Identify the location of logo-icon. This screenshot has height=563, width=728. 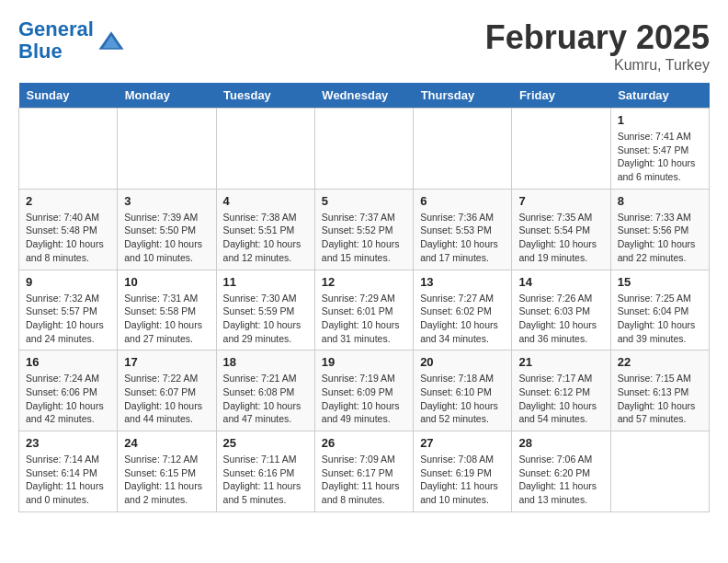
(111, 40).